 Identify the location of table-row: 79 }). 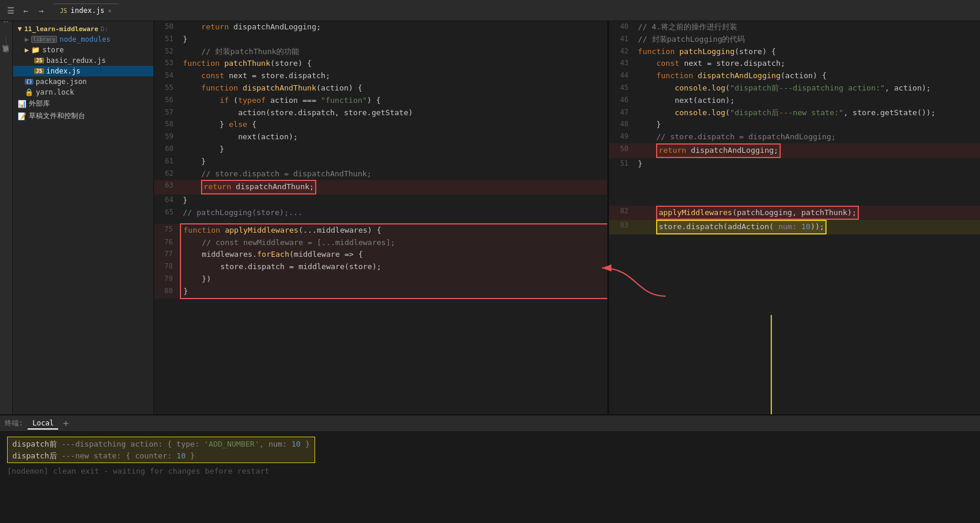
(381, 280).